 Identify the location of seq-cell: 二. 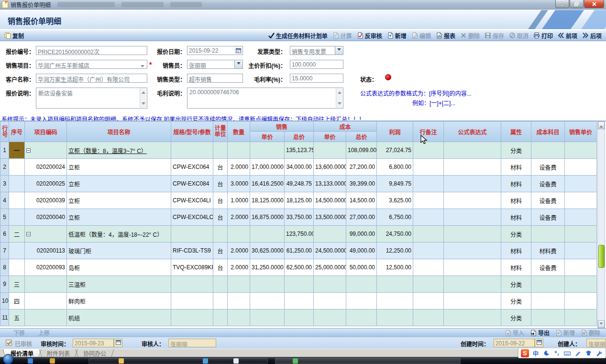
(17, 234).